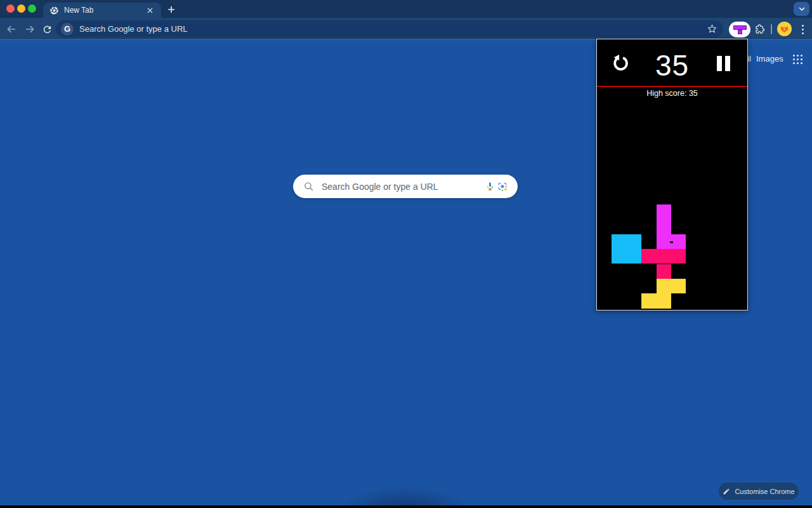  Describe the element at coordinates (771, 29) in the screenshot. I see `toolbar-separator` at that location.